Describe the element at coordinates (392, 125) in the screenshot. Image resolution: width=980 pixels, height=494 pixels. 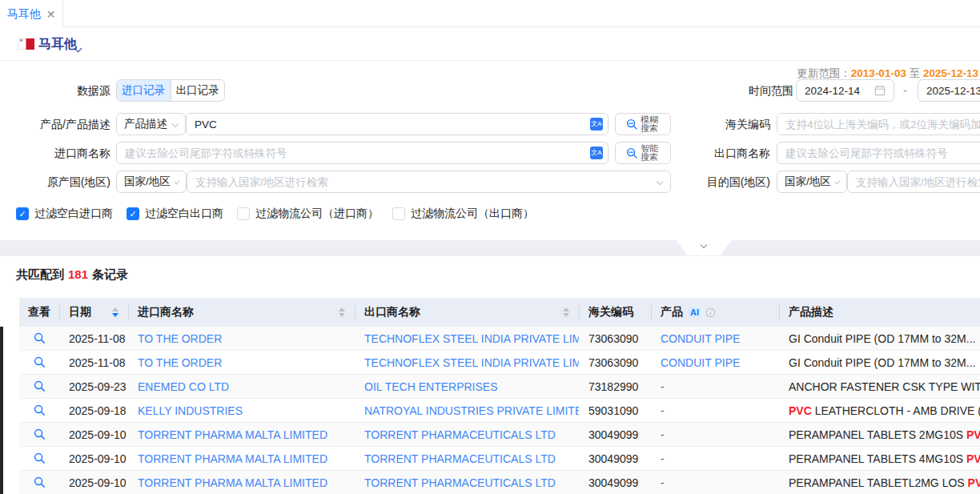
I see `product-input` at that location.